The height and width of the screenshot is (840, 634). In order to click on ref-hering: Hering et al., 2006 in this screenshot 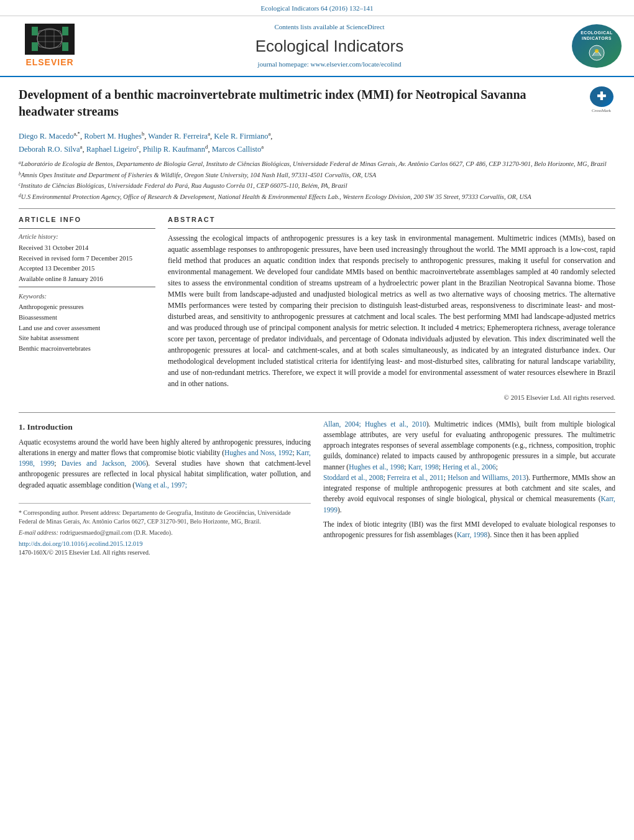, I will do `click(469, 467)`.